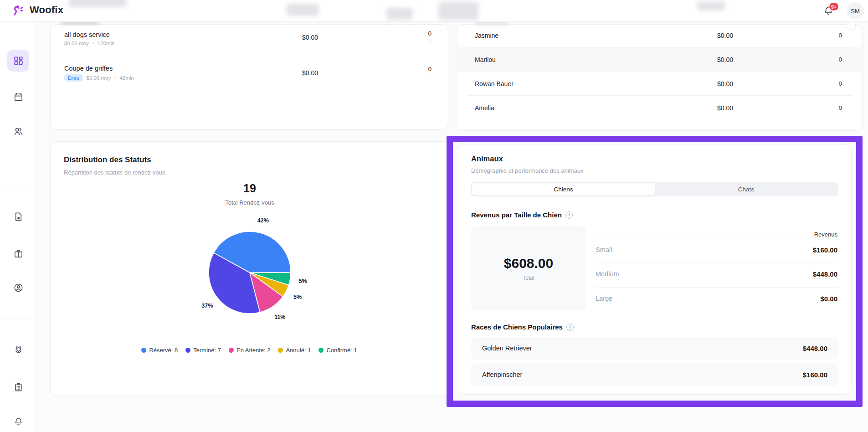  I want to click on notification-badge: 9+, so click(834, 6).